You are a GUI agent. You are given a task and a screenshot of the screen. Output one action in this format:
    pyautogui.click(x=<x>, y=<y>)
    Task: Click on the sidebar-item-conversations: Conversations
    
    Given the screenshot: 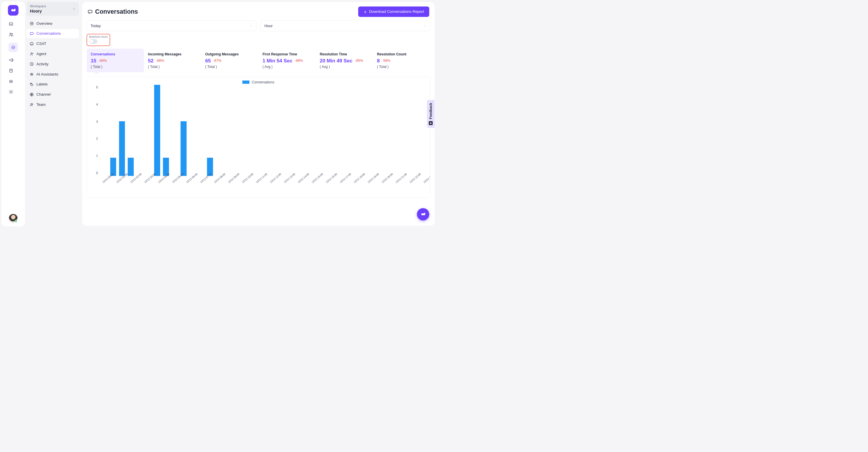 What is the action you would take?
    pyautogui.click(x=53, y=34)
    